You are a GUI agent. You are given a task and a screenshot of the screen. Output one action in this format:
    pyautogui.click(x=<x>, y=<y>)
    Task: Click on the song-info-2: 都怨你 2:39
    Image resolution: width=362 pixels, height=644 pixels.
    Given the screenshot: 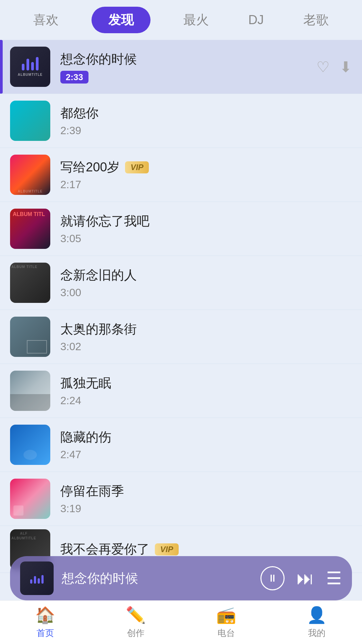 What is the action you would take?
    pyautogui.click(x=206, y=121)
    